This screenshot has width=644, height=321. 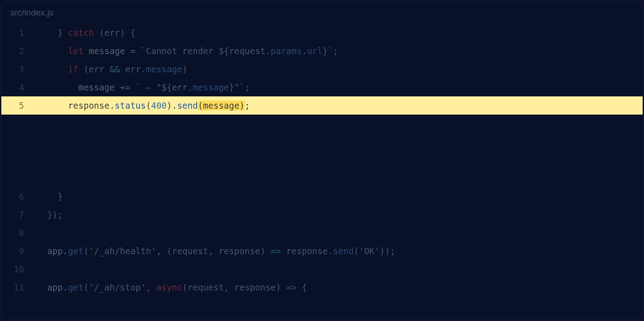 I want to click on code-line: 7 });, so click(x=322, y=215).